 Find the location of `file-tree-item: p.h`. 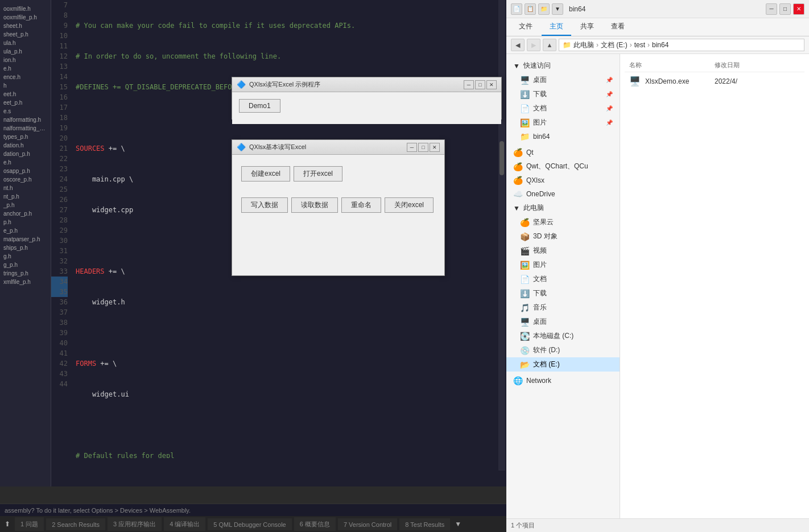

file-tree-item: p.h is located at coordinates (25, 222).